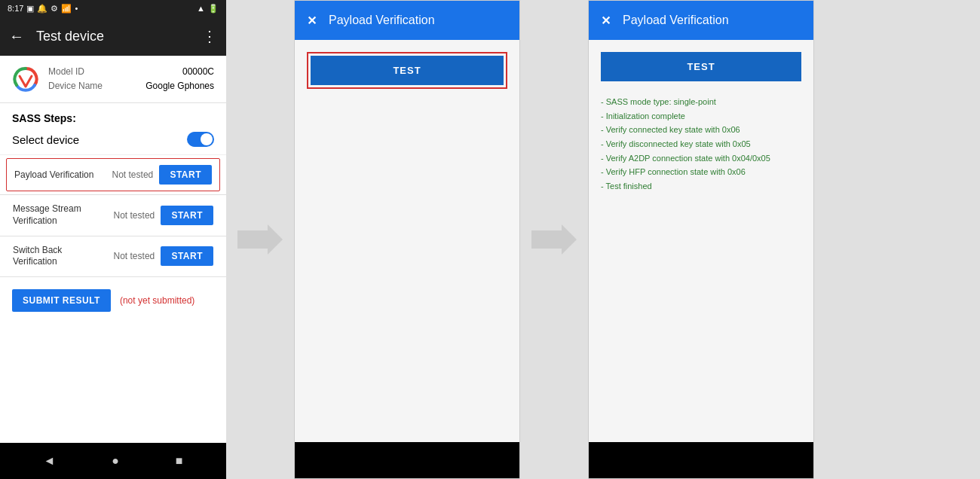 Image resolution: width=980 pixels, height=479 pixels. What do you see at coordinates (119, 36) in the screenshot?
I see `app-title: Test device` at bounding box center [119, 36].